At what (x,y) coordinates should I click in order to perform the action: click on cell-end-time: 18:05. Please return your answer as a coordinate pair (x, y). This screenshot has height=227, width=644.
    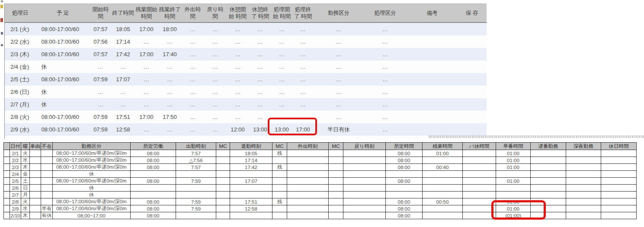
    Looking at the image, I should click on (123, 29).